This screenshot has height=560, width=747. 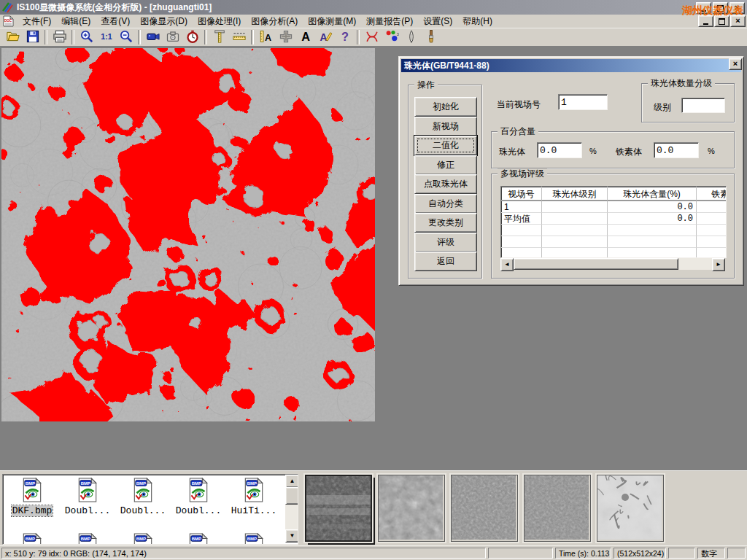 I want to click on toolbar-separator, so click(x=139, y=37).